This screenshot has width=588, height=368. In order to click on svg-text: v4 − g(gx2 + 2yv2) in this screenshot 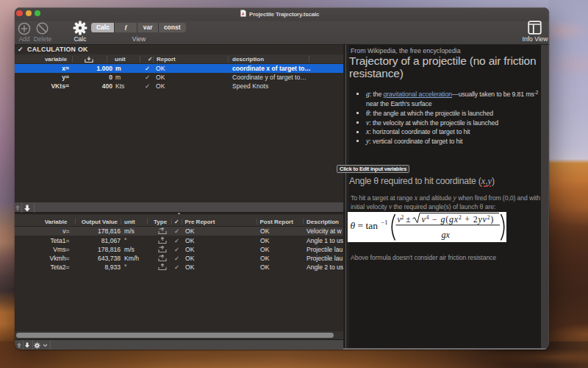, I will do `click(459, 219)`.